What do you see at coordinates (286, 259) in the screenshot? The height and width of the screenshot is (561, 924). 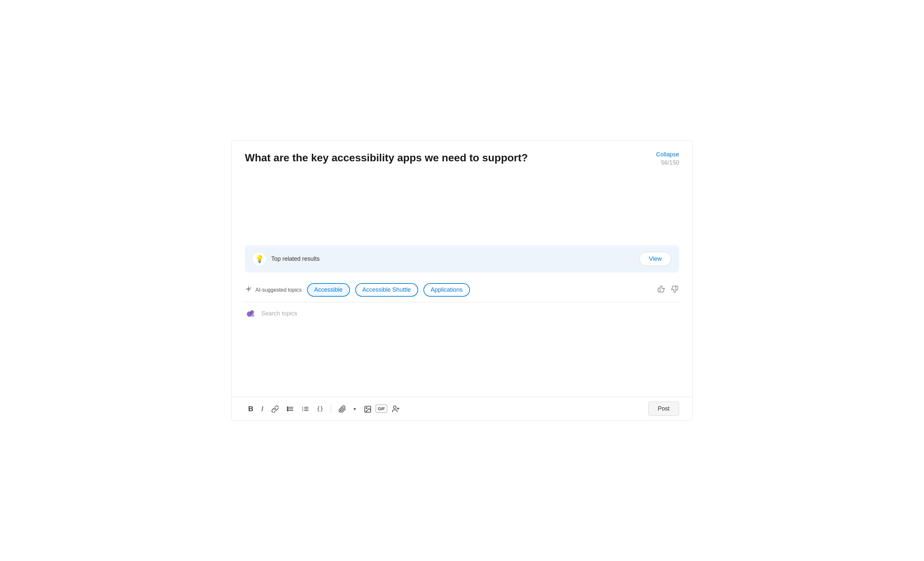 I see `banner-left: 💡 Top related results` at bounding box center [286, 259].